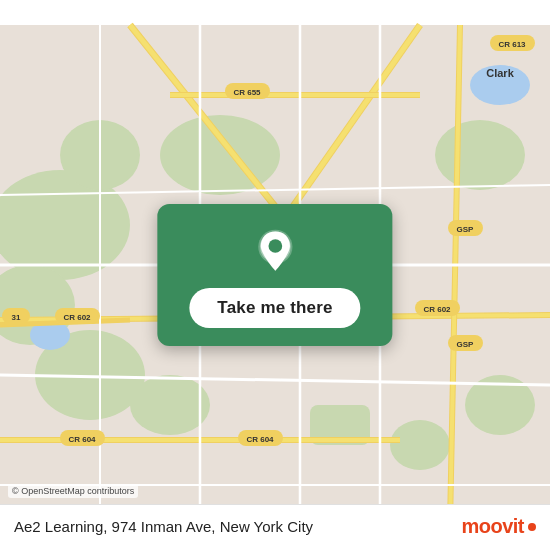  I want to click on location-name: Ae2 Learning, 974 Inman Ave, New York Ci…, so click(164, 526).